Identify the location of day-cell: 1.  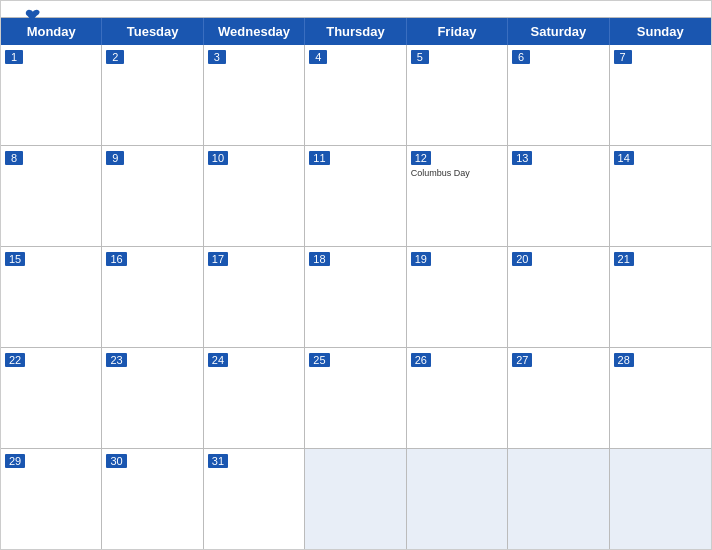
(52, 95).